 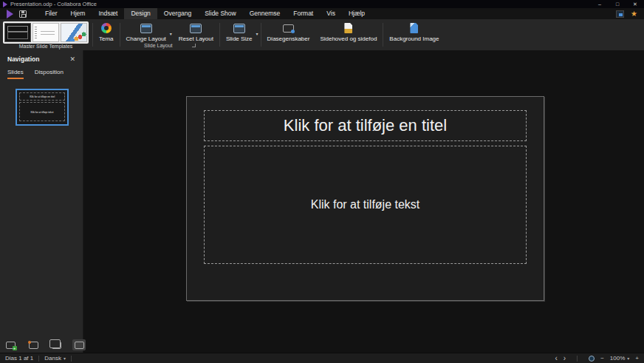 I want to click on menu-design: Design, so click(x=140, y=13).